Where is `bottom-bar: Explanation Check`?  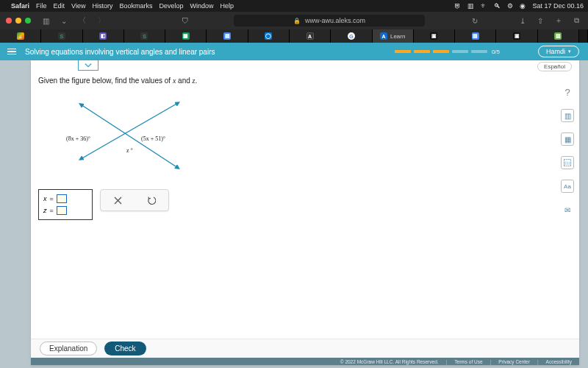
bottom-bar: Explanation Check is located at coordinates (305, 348).